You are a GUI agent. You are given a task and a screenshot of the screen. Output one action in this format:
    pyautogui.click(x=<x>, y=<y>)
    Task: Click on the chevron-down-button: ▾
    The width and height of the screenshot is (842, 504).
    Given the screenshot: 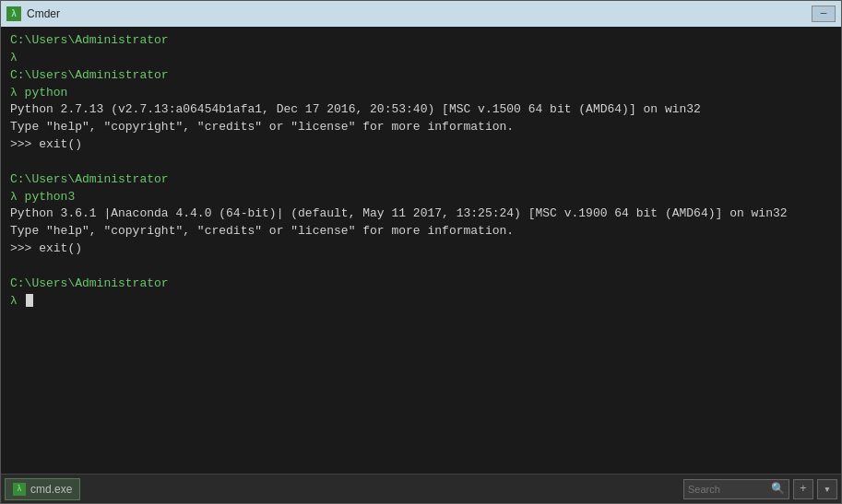 What is the action you would take?
    pyautogui.click(x=827, y=489)
    